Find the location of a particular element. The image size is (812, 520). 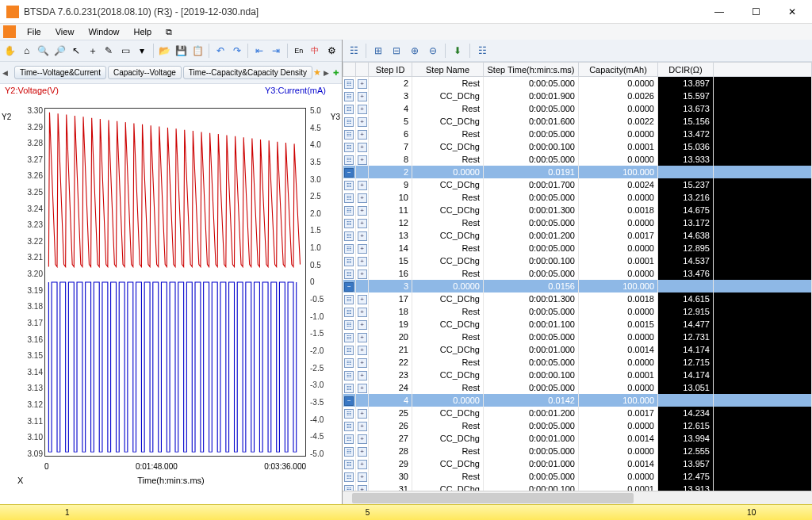

table-row: ☷+6Rest0:00:05.0000.000013.472 is located at coordinates (577, 134).